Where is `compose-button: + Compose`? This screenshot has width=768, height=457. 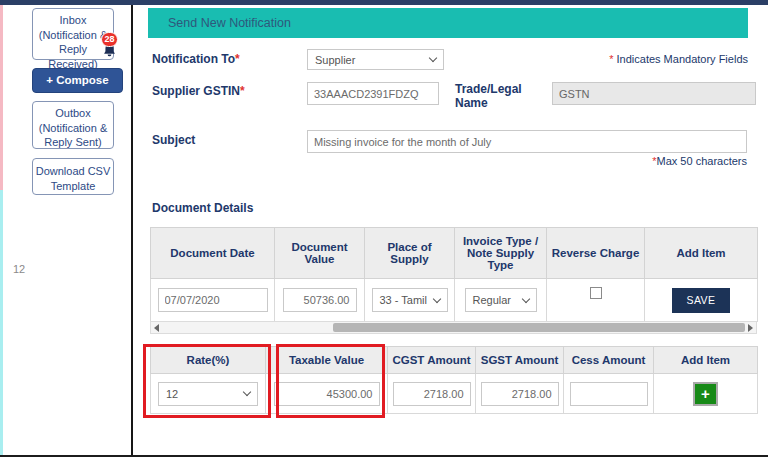
compose-button: + Compose is located at coordinates (78, 80).